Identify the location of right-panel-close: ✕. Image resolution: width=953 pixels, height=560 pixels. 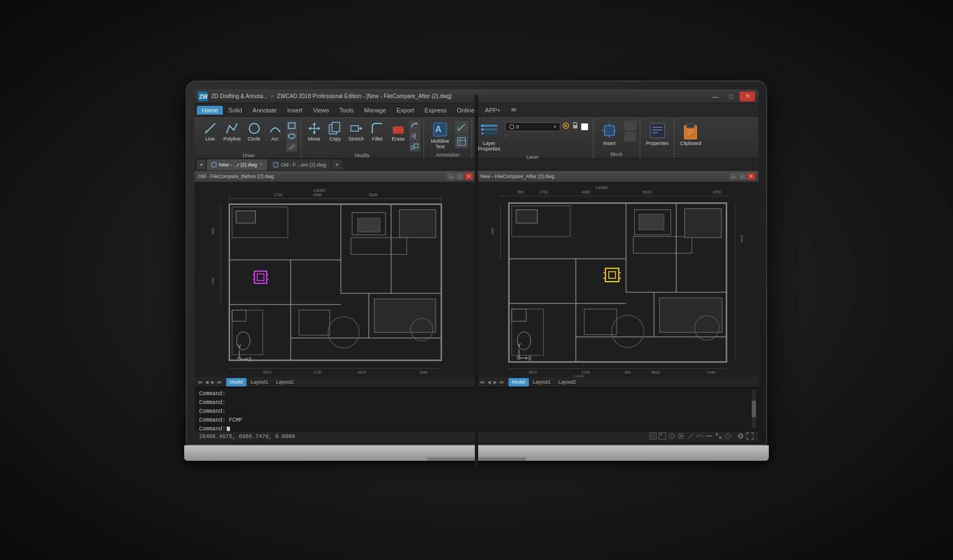
(751, 176).